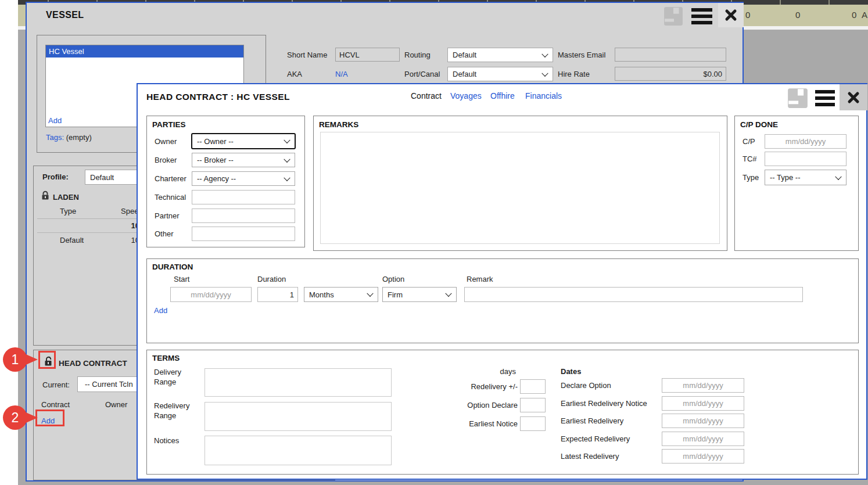 The image size is (868, 485). What do you see at coordinates (759, 124) in the screenshot?
I see `cp-done-title: C/P DONE` at bounding box center [759, 124].